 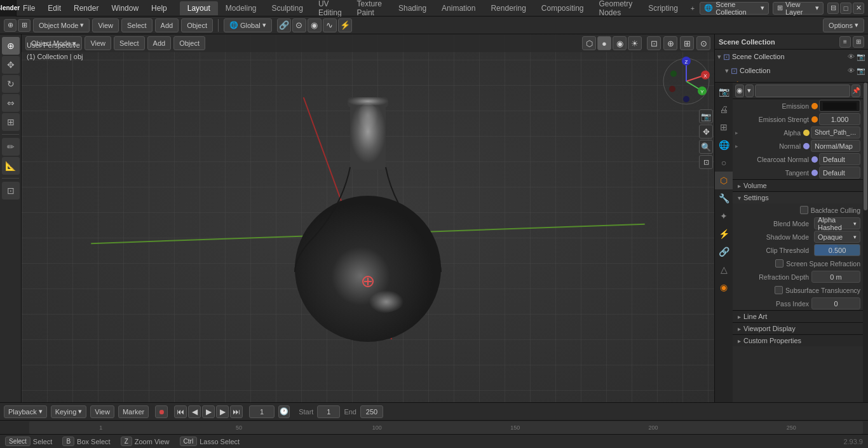 What do you see at coordinates (11, 84) in the screenshot?
I see `rotate-tool: ↻` at bounding box center [11, 84].